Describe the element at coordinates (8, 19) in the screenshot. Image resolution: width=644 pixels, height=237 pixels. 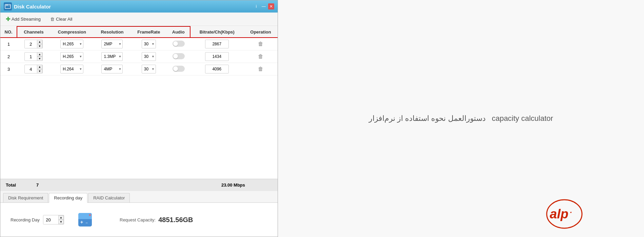
I see `plus-icon: ✚` at that location.